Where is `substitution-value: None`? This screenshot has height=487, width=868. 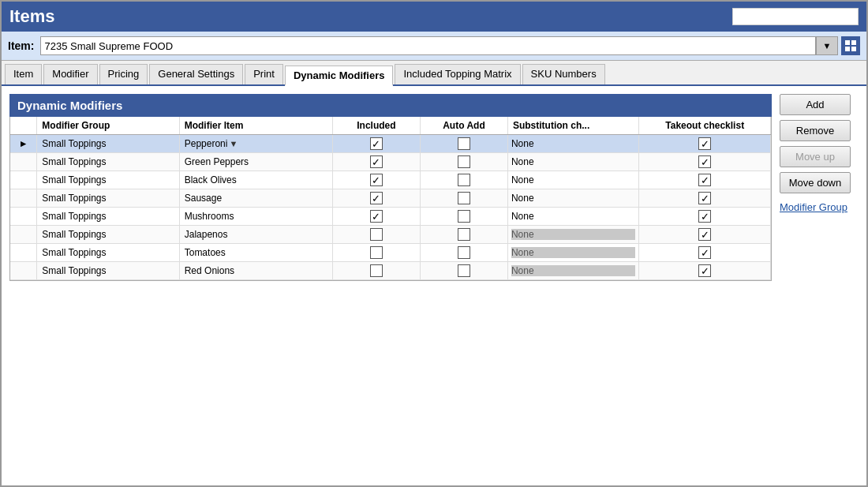
substitution-value: None is located at coordinates (574, 271).